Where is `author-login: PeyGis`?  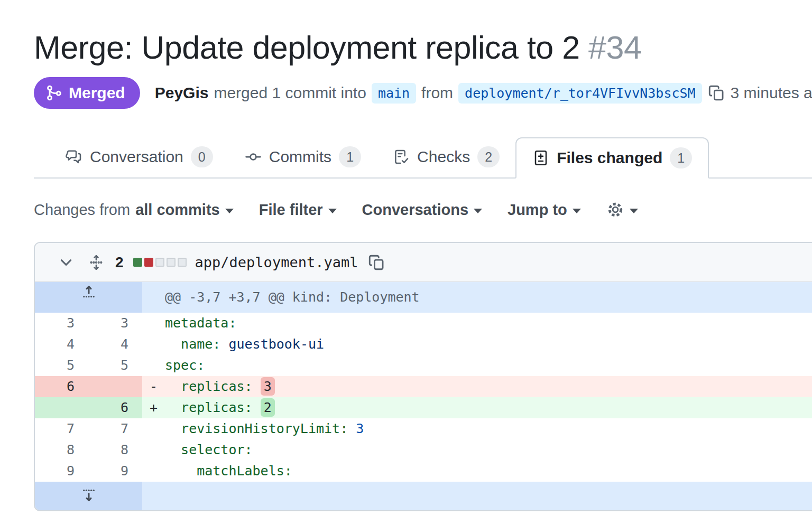
author-login: PeyGis is located at coordinates (182, 93).